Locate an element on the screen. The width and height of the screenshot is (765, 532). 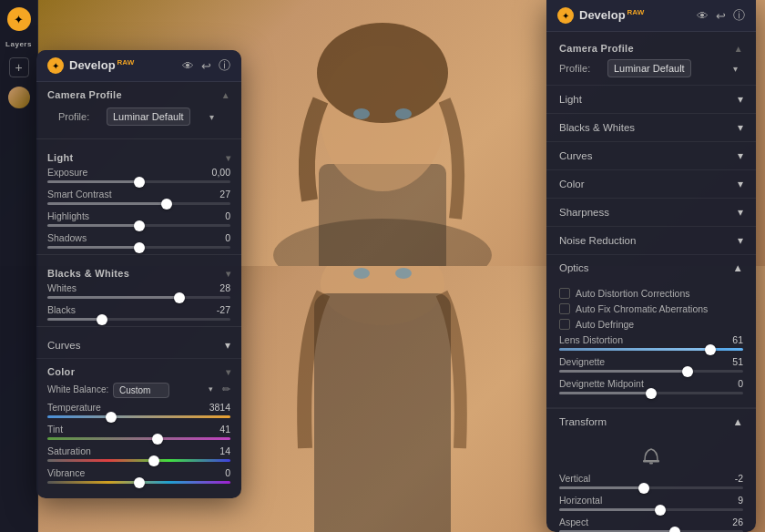
wb-select: Custom is located at coordinates (141, 390).